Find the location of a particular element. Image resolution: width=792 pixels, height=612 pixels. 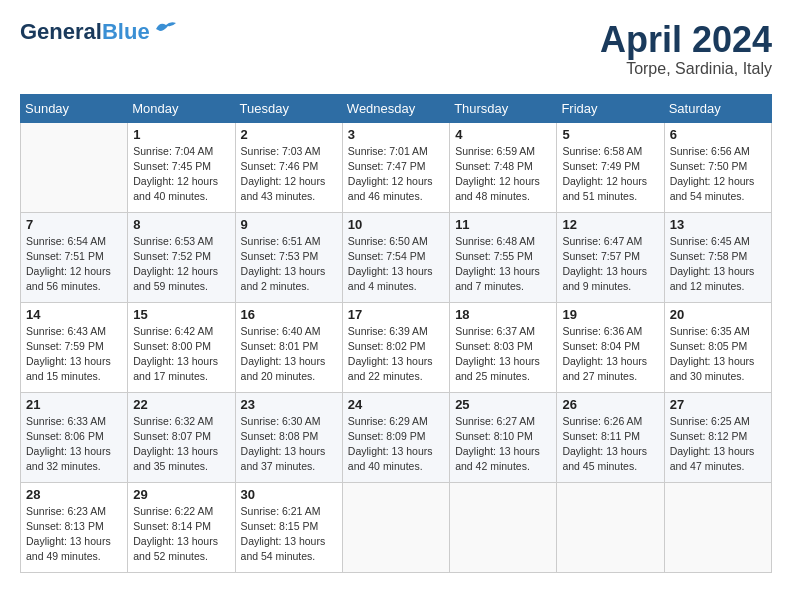

day-detail: Sunrise: 6:22 AMSunset: 8:14 PMDaylight:… is located at coordinates (181, 534).